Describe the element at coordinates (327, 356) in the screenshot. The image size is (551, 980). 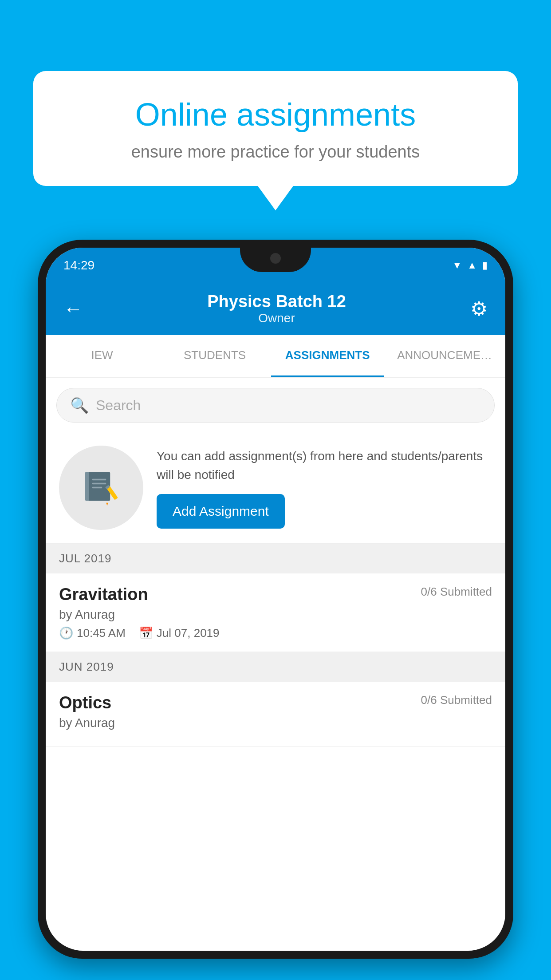
I see `tab-assignments: ASSIGNMENTS` at that location.